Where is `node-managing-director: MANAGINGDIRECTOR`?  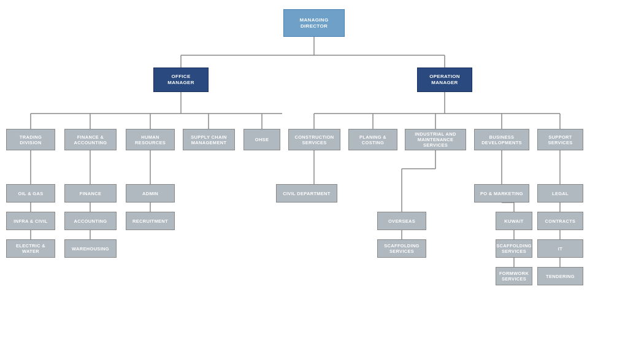
node-managing-director: MANAGINGDIRECTOR is located at coordinates (314, 23).